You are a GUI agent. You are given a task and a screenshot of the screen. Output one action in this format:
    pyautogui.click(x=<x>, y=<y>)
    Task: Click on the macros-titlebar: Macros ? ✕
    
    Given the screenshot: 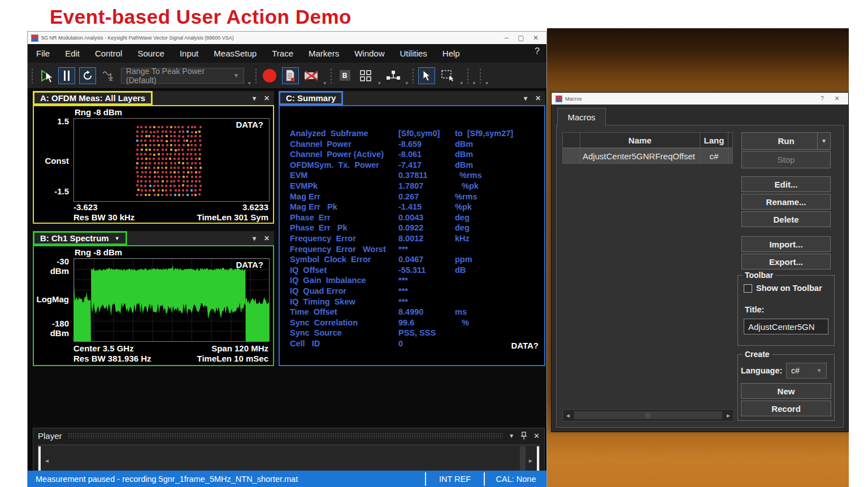 What is the action you would take?
    pyautogui.click(x=700, y=98)
    